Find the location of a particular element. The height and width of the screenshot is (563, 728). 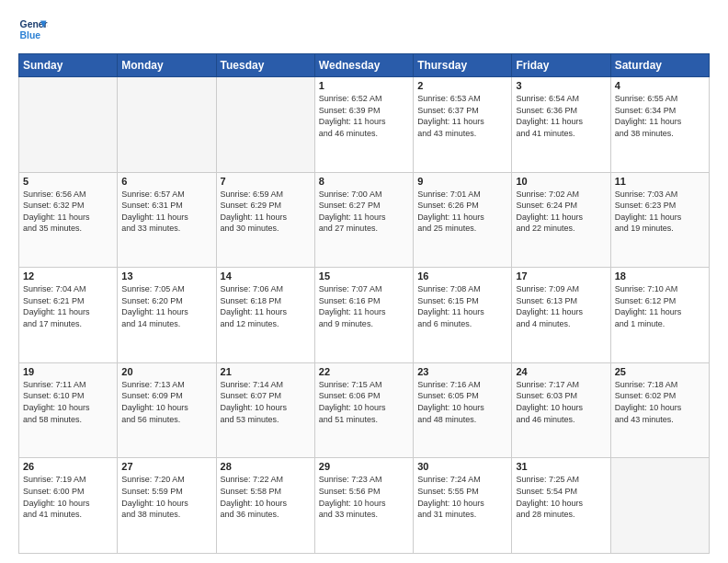

calendar-cell: 26Sunrise: 7:19 AM Sunset: 6:00 PM Dayli… is located at coordinates (68, 506).